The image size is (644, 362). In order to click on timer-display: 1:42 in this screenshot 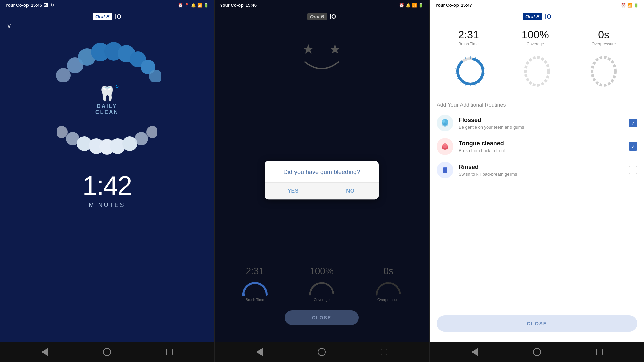, I will do `click(107, 186)`.